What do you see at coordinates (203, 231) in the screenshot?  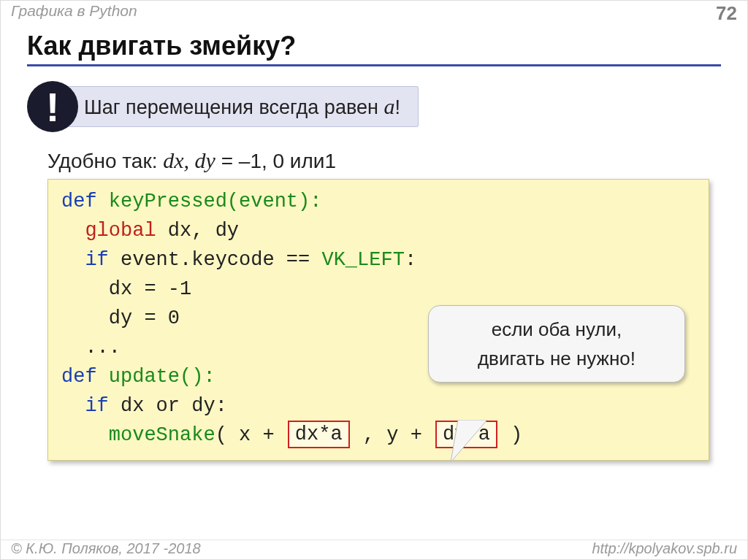 I see `global-vars: dx, dy` at bounding box center [203, 231].